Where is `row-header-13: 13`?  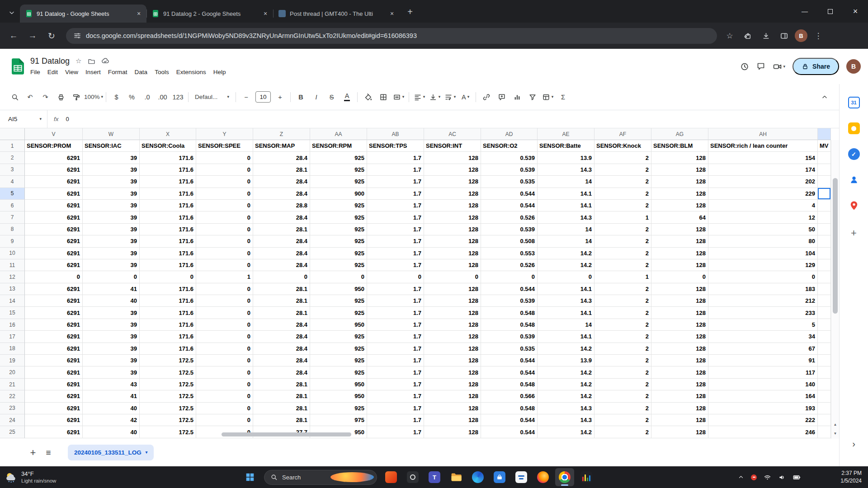
row-header-13: 13 is located at coordinates (13, 289).